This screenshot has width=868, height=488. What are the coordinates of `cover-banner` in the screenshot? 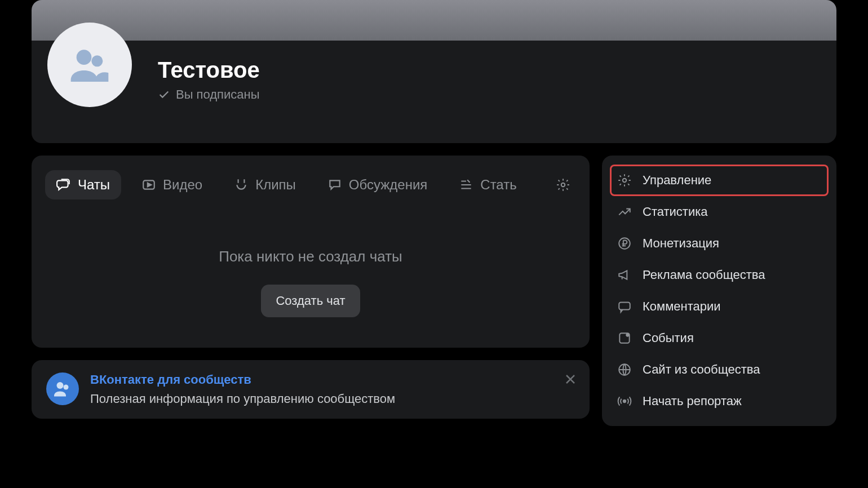 It's located at (434, 20).